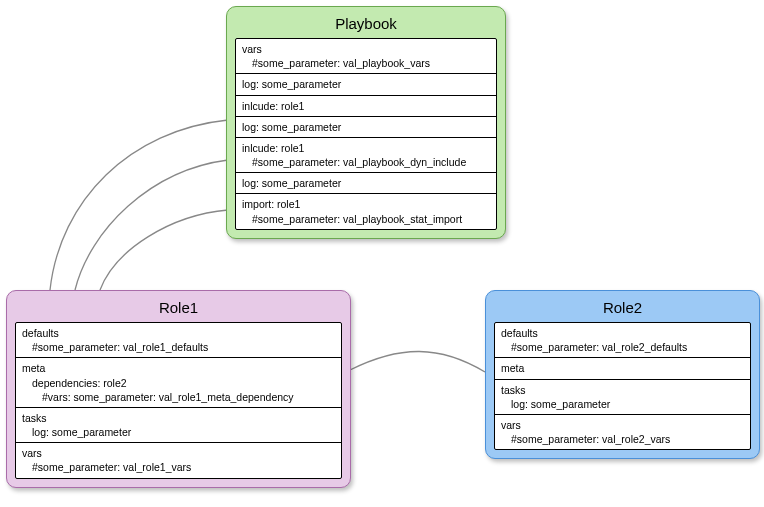  I want to click on role2-cell: tasks log: some_parameter, so click(622, 398).